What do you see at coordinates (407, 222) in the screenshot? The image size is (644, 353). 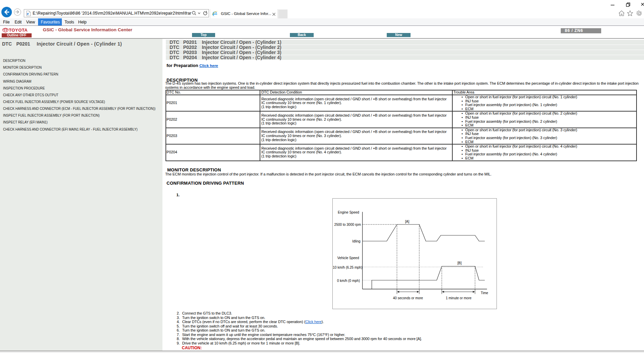 I see `svg-text: [A]` at bounding box center [407, 222].